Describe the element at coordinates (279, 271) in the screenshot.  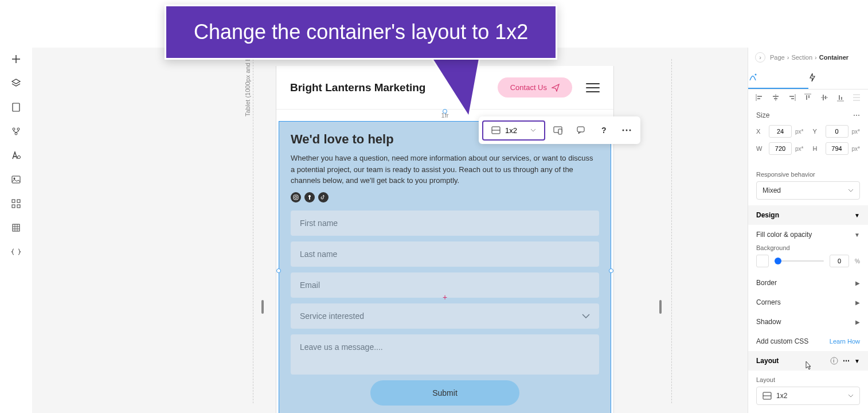
I see `selection-handle-left` at that location.